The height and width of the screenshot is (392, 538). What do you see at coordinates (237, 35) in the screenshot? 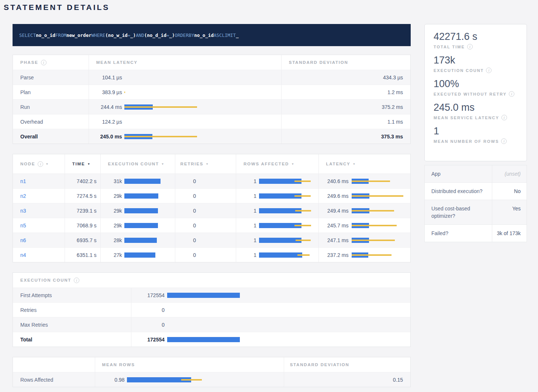
I see `sql-identifier: _` at bounding box center [237, 35].